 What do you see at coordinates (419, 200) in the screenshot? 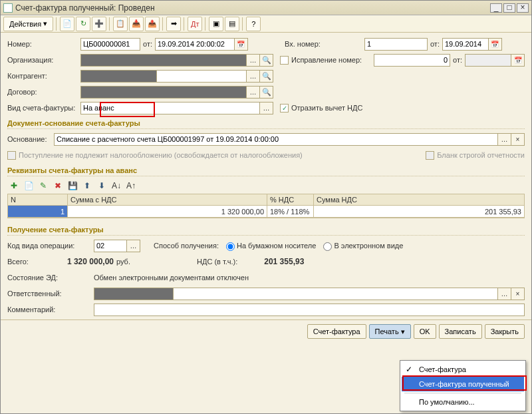
I see `col-vat: Сумма НДС` at bounding box center [419, 200].